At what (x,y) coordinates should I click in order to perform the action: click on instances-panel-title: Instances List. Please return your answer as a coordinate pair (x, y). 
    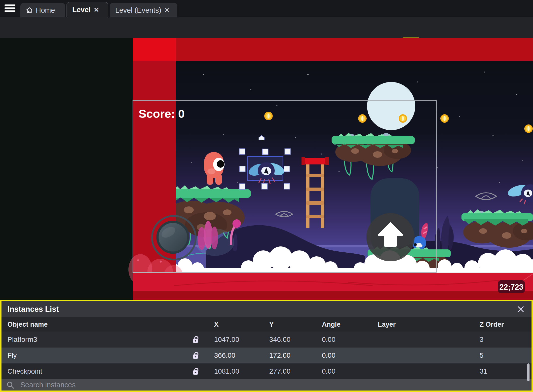
    Looking at the image, I should click on (33, 309).